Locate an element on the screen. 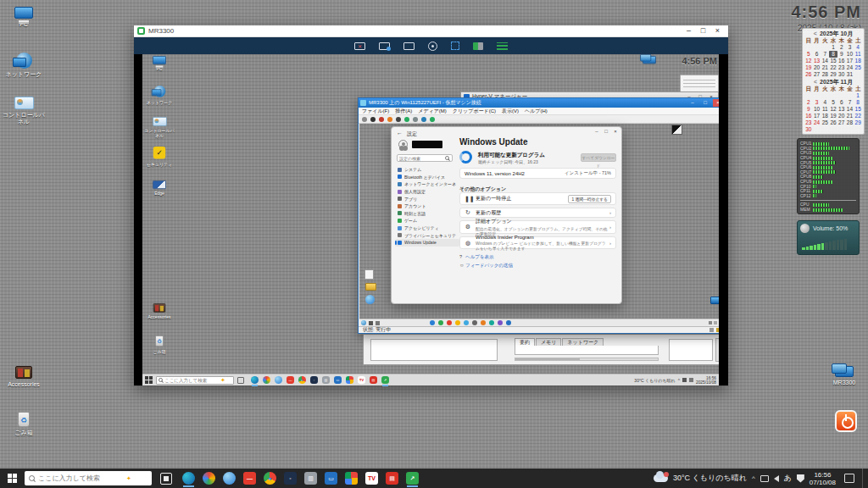 Image resolution: width=868 pixels, height=488 pixels. settings-nav-item-0: システム is located at coordinates (427, 169).